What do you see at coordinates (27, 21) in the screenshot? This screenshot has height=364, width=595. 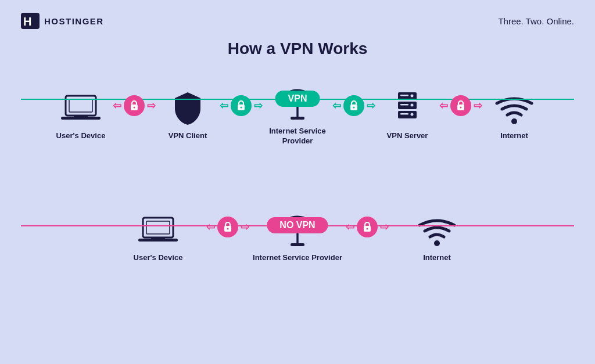 I see `svg-text: H` at bounding box center [27, 21].